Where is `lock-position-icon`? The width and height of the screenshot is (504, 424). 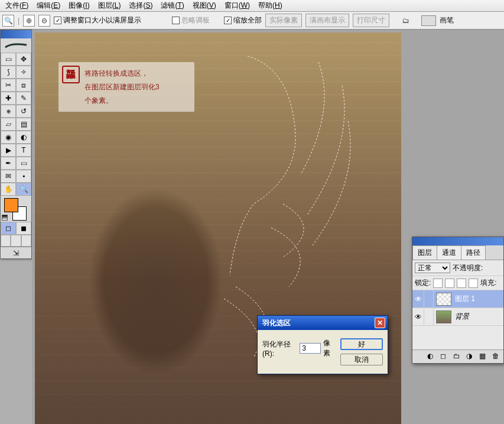
lock-position-icon is located at coordinates (461, 283).